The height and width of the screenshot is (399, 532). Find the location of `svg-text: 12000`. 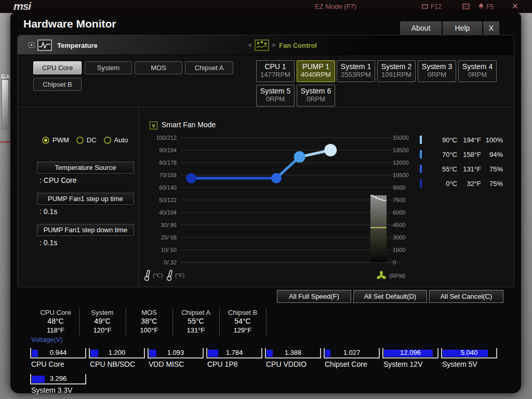

svg-text: 12000 is located at coordinates (401, 163).